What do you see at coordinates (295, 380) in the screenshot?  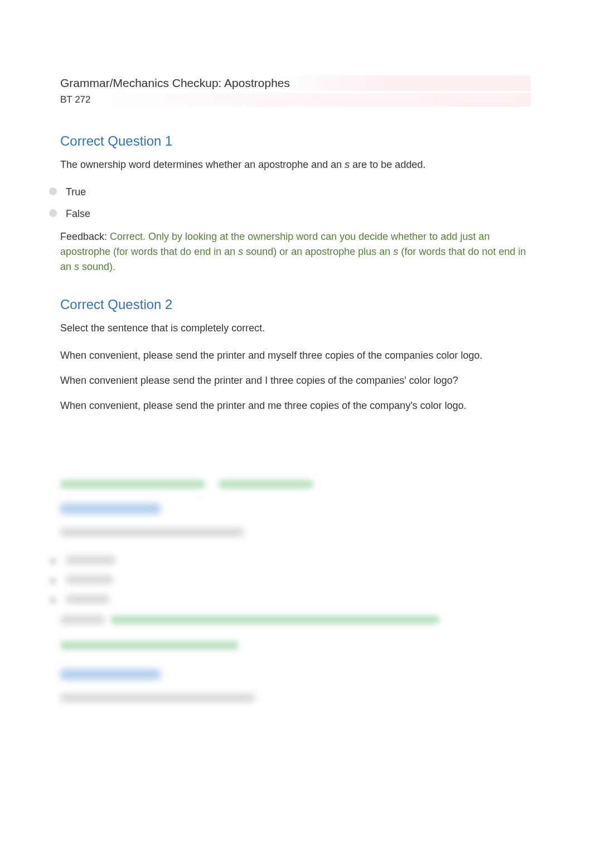 I see `q2-option-b-row: When convenient please send the printer …` at bounding box center [295, 380].